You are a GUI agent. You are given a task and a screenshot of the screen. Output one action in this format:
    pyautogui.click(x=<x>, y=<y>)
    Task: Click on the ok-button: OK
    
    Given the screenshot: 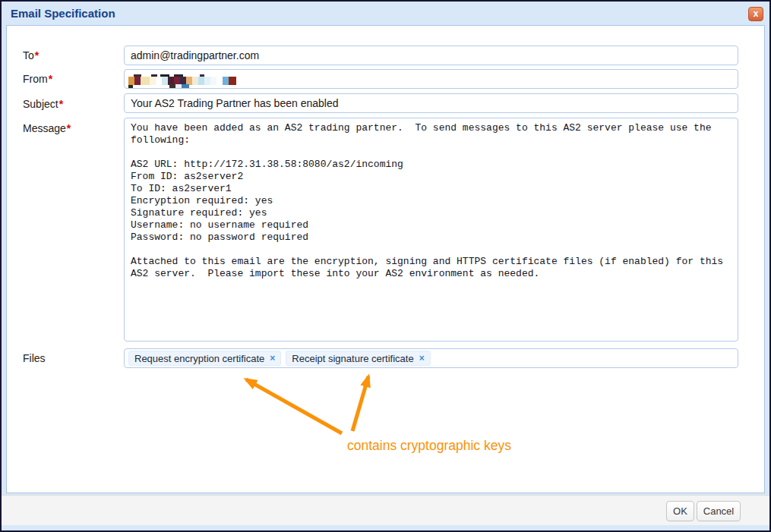 What is the action you would take?
    pyautogui.click(x=681, y=512)
    